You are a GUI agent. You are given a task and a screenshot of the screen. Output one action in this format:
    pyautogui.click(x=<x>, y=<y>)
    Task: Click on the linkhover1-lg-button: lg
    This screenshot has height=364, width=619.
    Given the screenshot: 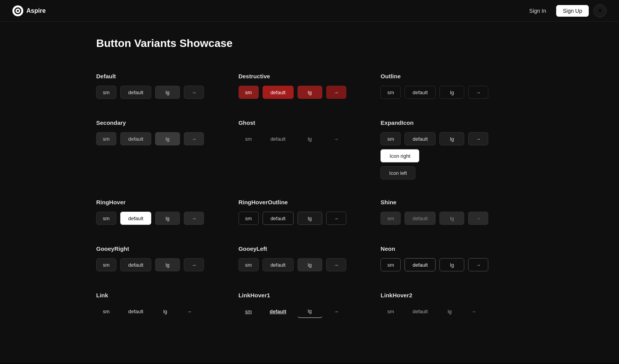 What is the action you would take?
    pyautogui.click(x=310, y=311)
    